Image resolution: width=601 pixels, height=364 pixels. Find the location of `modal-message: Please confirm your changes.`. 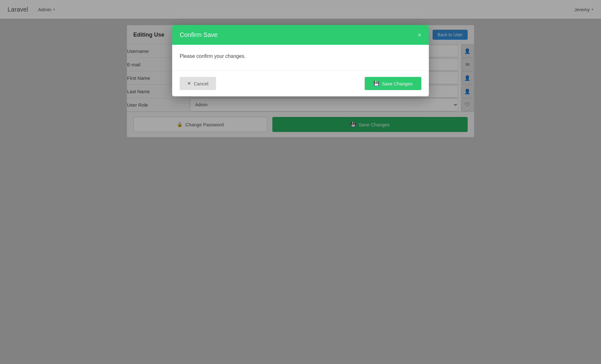

modal-message: Please confirm your changes. is located at coordinates (300, 56).